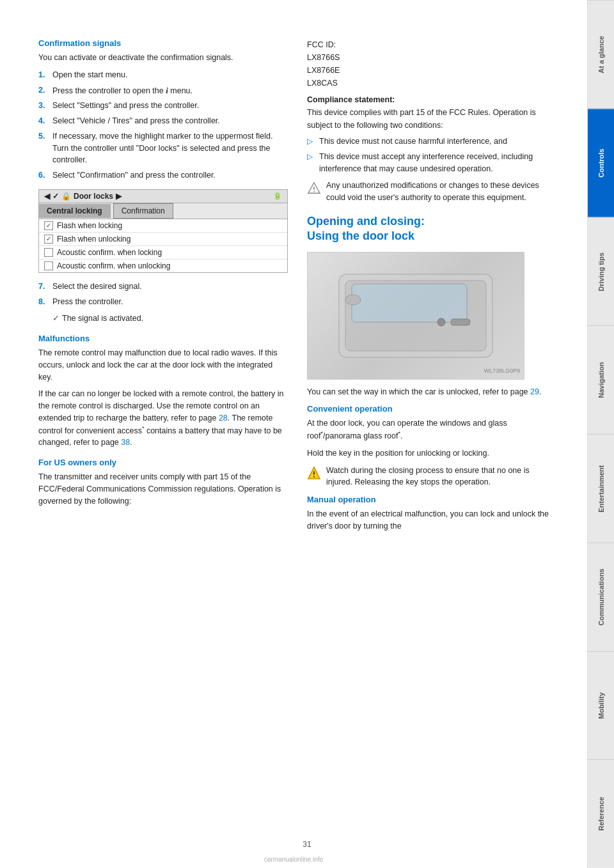 Image resolution: width=614 pixels, height=868 pixels. I want to click on convenient-op-para2: Hold the key in the position for unlocki…, so click(432, 454).